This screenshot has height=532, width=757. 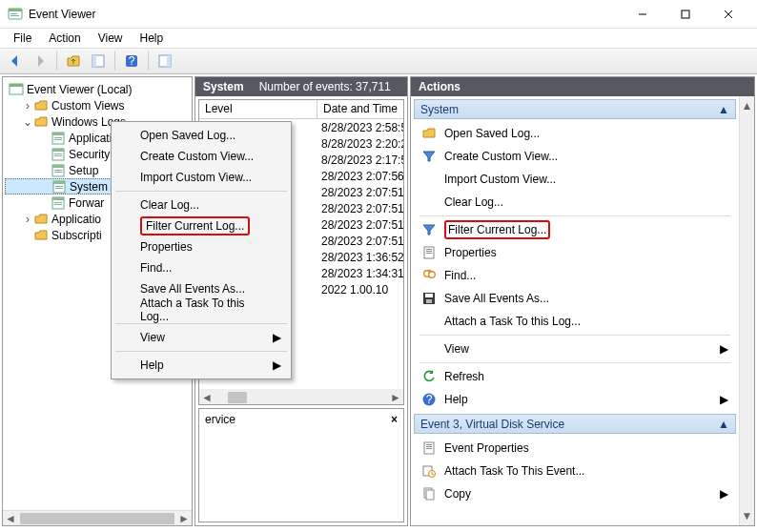 I want to click on action-item: Event Properties, so click(x=575, y=448).